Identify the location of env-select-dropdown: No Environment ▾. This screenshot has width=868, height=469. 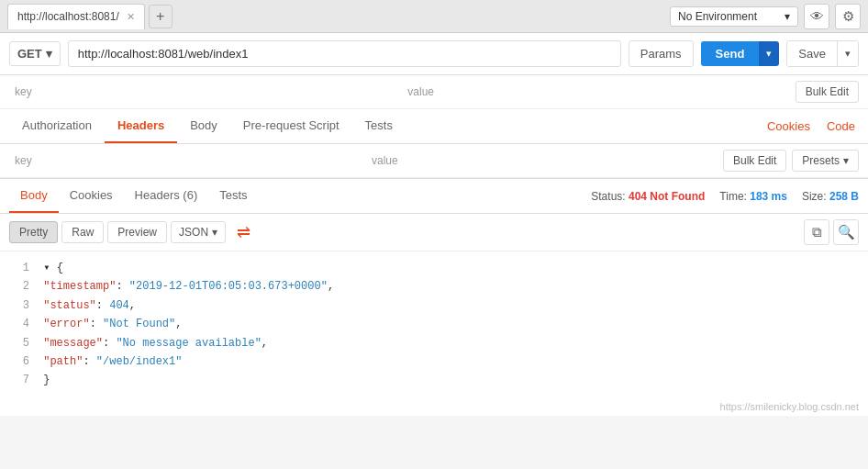
(734, 17).